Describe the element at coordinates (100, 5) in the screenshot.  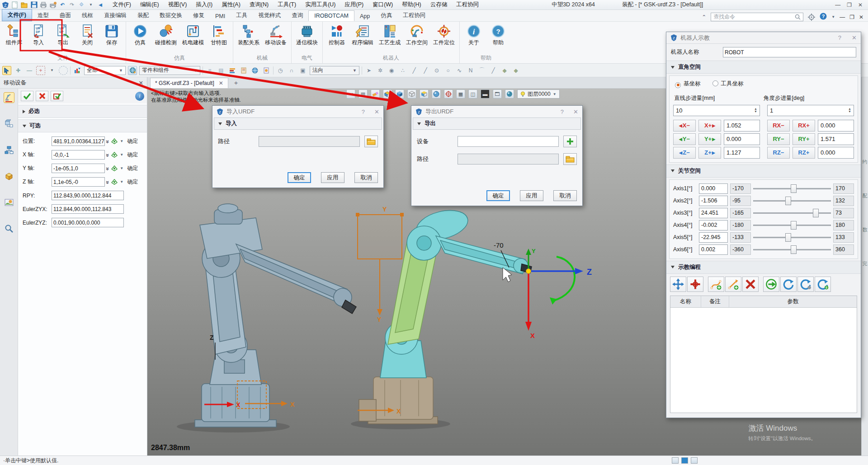
I see `collapse-left-icon: ◀` at that location.